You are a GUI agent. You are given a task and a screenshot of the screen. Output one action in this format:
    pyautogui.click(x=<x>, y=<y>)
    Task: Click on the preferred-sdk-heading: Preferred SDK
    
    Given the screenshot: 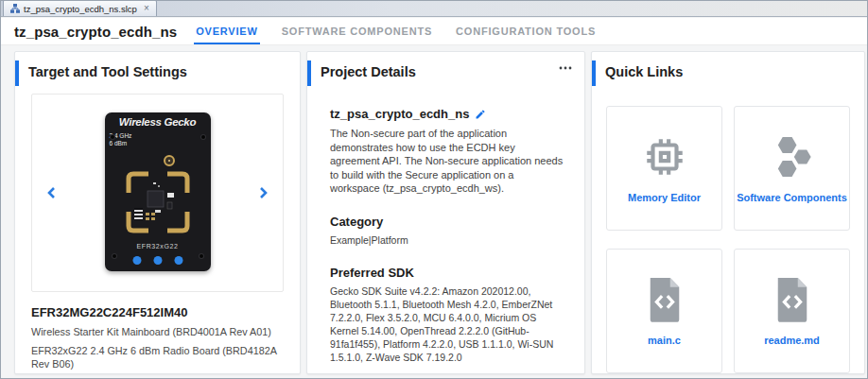 What is the action you would take?
    pyautogui.click(x=448, y=272)
    